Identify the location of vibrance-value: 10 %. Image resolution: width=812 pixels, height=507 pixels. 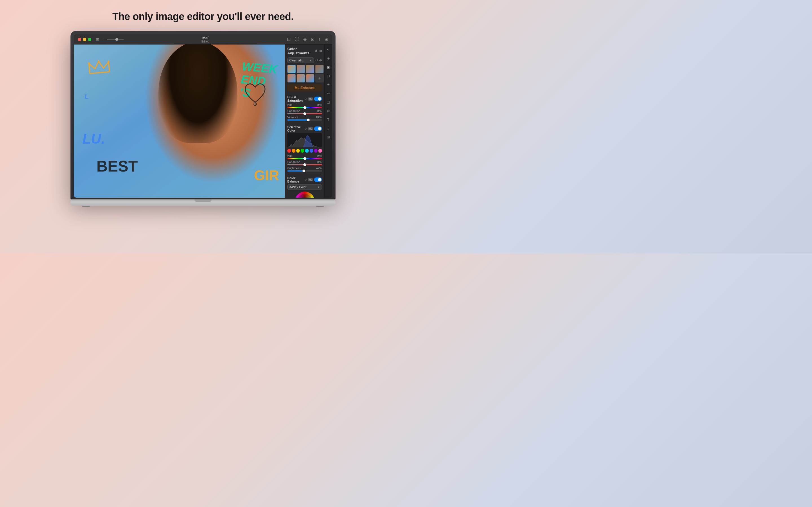
(318, 117).